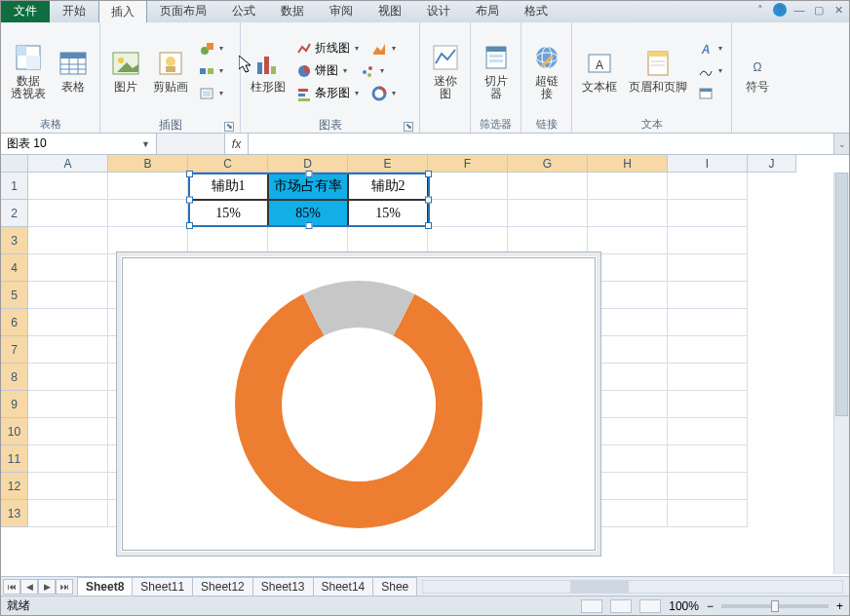 This screenshot has height=616, width=850. I want to click on col-B: B, so click(148, 164).